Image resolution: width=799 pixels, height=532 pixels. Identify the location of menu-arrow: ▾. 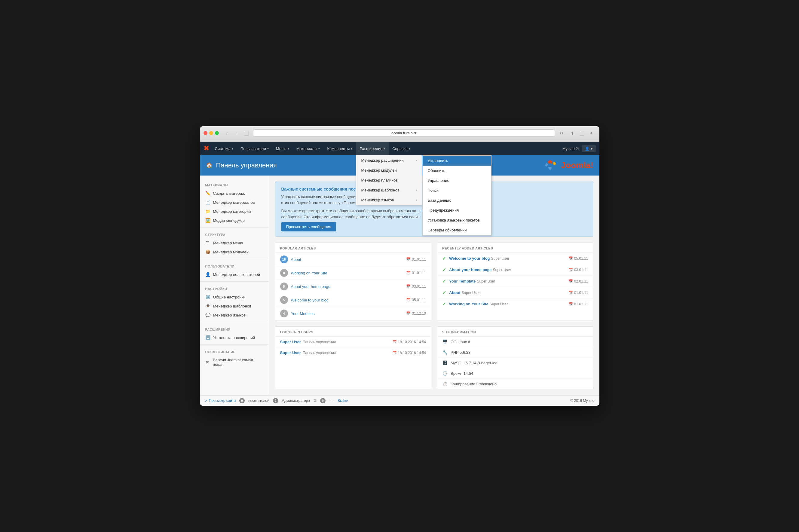
(288, 149).